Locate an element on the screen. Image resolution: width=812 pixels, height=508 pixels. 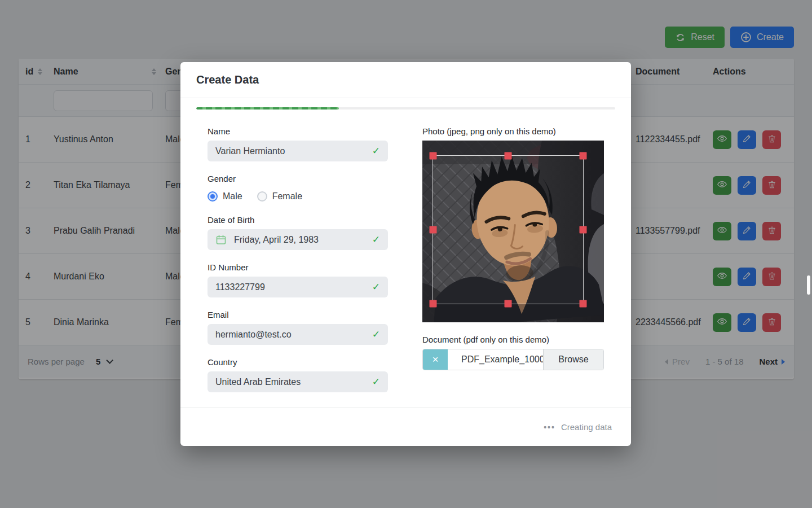
document-label: Document (pdf only on this demo) is located at coordinates (513, 340).